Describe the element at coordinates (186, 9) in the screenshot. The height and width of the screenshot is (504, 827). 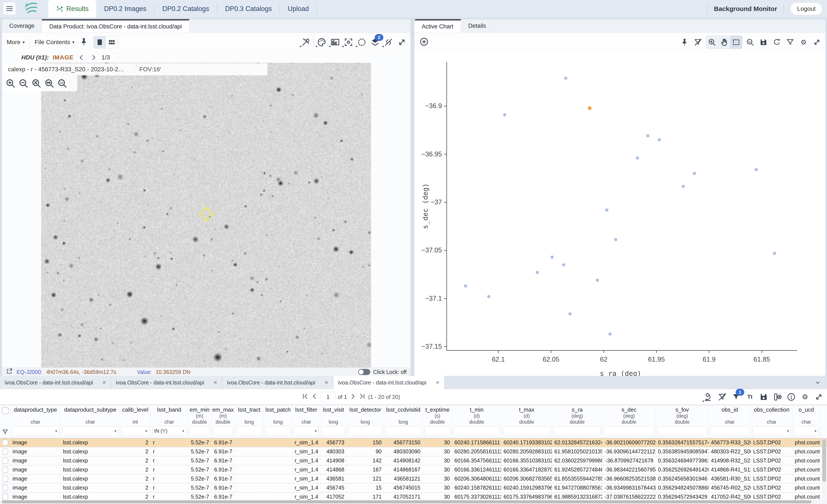
I see `main-tab-dp0-2-catalogs: DP0.2 Catalogs` at that location.